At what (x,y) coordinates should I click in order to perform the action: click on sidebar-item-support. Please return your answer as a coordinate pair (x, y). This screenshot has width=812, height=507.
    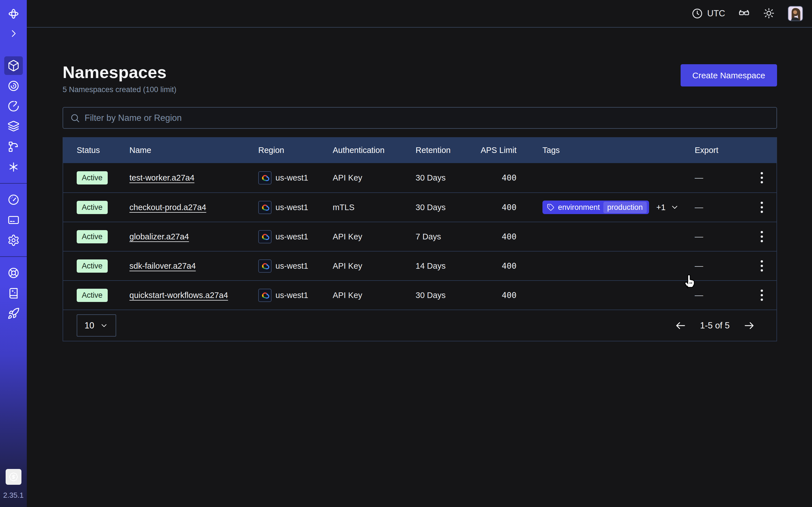
    Looking at the image, I should click on (13, 273).